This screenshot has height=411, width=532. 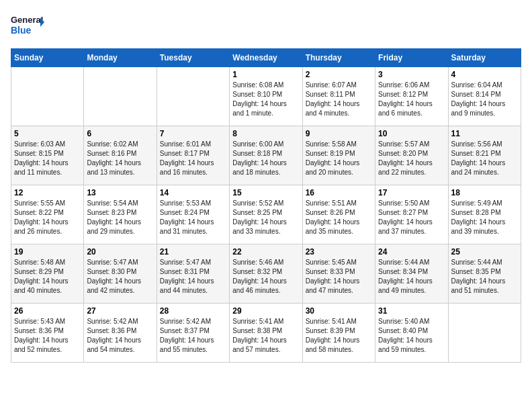 What do you see at coordinates (412, 156) in the screenshot?
I see `day-cell: 10Sunrise: 5:57 AM Sunset: 8:20 PM Dayli…` at bounding box center [412, 156].